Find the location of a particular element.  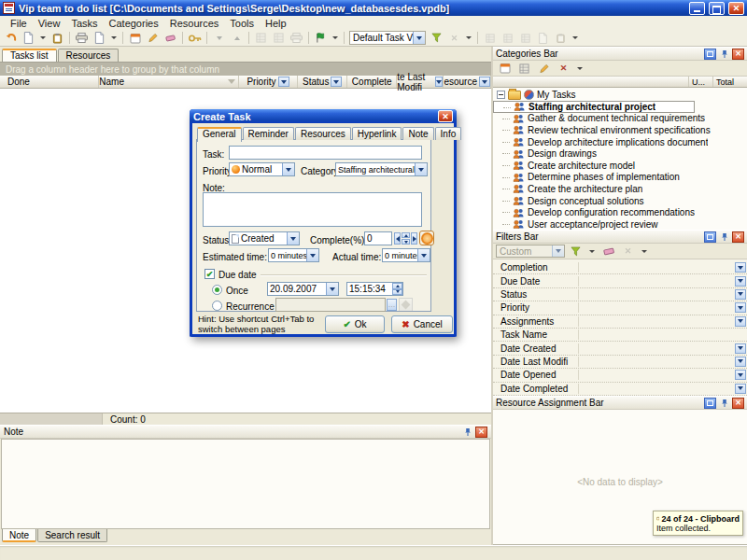

add-subcategory-icon is located at coordinates (525, 68).